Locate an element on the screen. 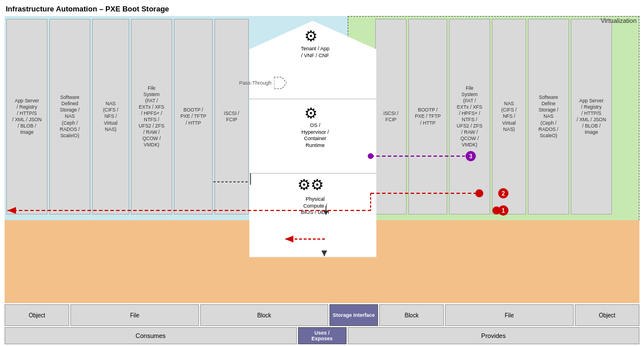 This screenshot has height=346, width=644. footer-uses-exposes: Uses / Exposes is located at coordinates (323, 336).